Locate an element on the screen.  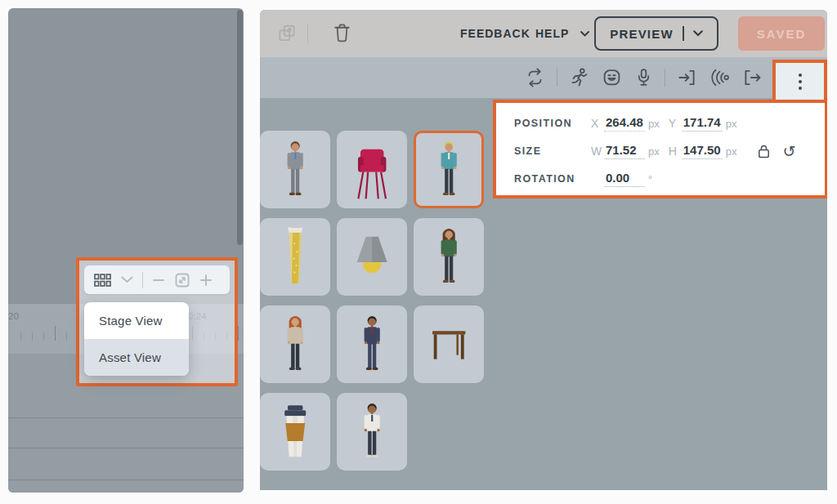
more-options-button is located at coordinates (799, 82).